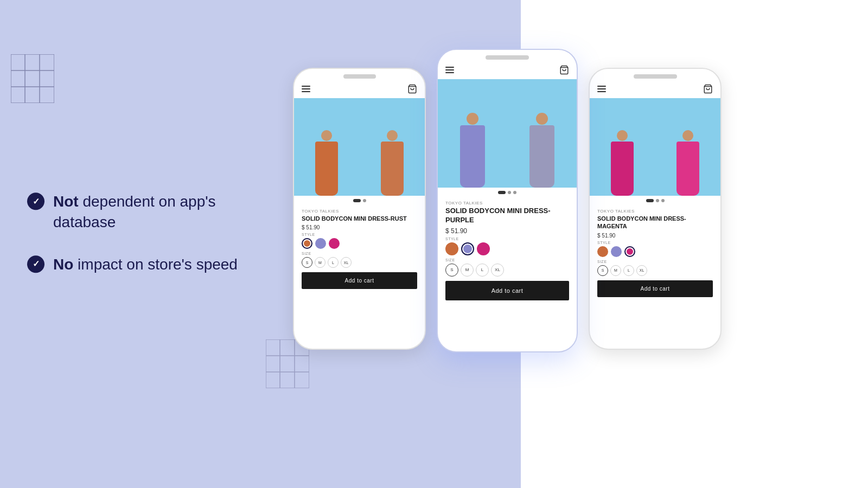 Image resolution: width=868 pixels, height=488 pixels. What do you see at coordinates (359, 243) in the screenshot?
I see `swatches-rust` at bounding box center [359, 243].